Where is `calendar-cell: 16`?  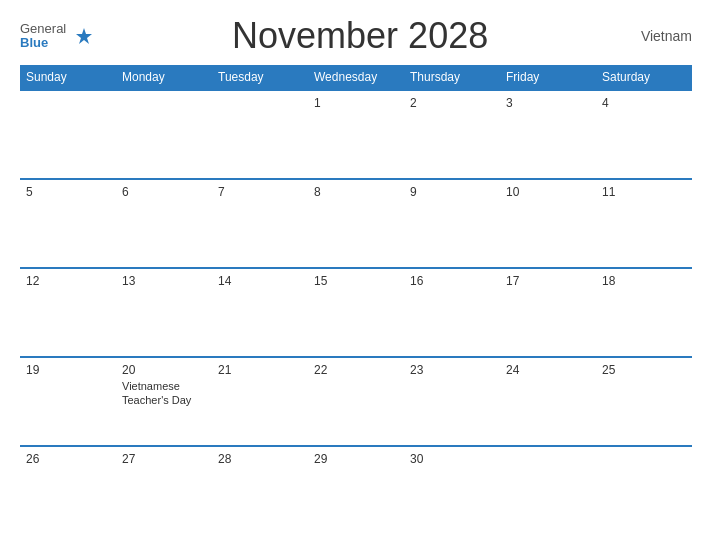
calendar-cell: 16 is located at coordinates (452, 312).